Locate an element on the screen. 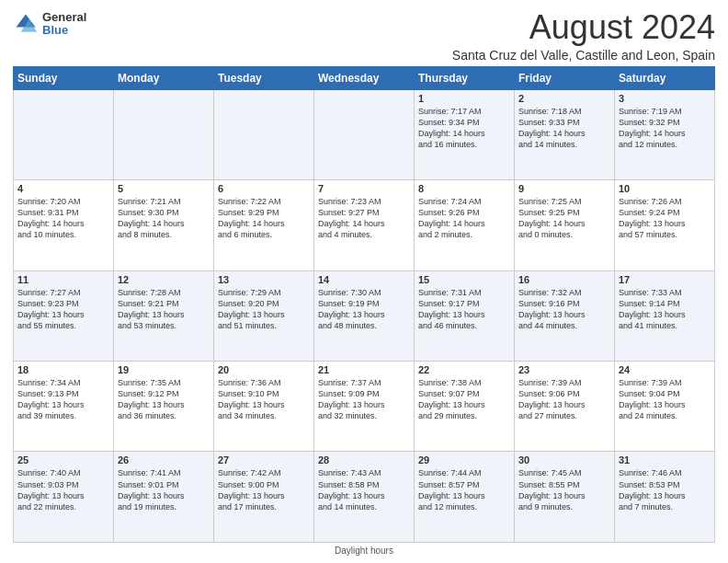 Image resolution: width=728 pixels, height=563 pixels. day-cell: 20Sunrise: 7:36 AM Sunset: 9:10 PM Dayli… is located at coordinates (265, 407).